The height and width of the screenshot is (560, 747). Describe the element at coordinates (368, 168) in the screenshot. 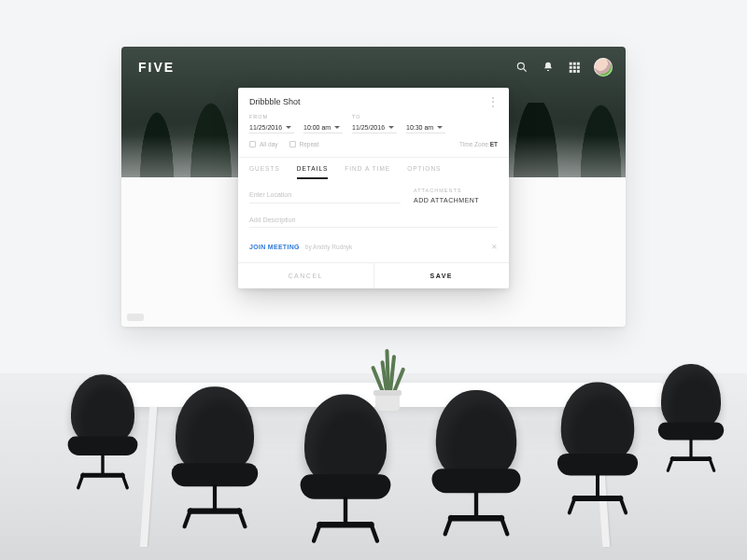

I see `tab-find-a-time: FIND A TIME` at that location.